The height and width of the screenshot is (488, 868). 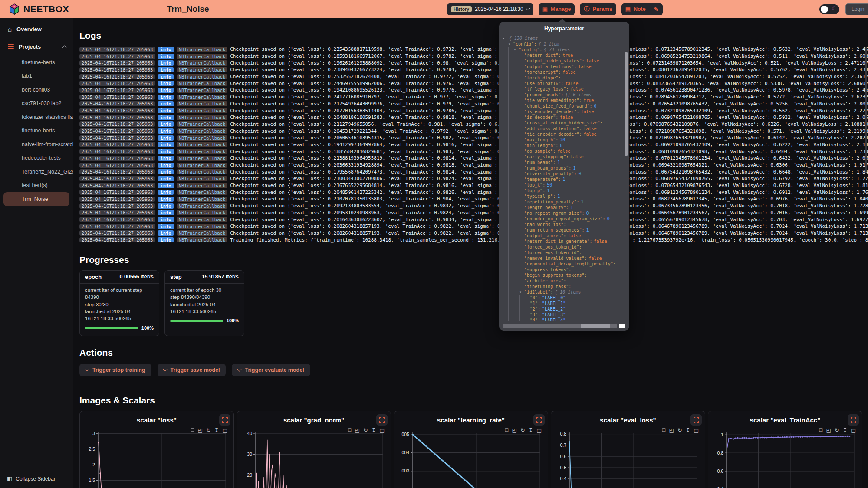 What do you see at coordinates (562, 157) in the screenshot?
I see `json-tree-line: "early_stopping":false` at bounding box center [562, 157].